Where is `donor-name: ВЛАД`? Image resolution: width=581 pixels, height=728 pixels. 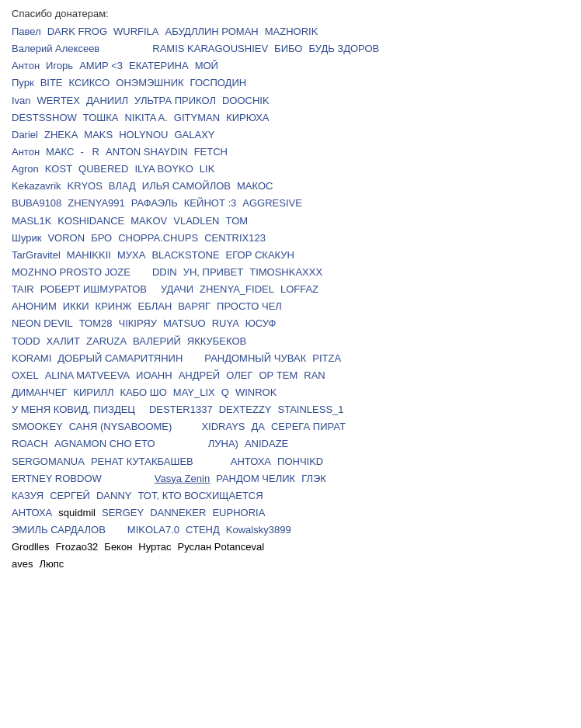 donor-name: ВЛАД is located at coordinates (123, 186).